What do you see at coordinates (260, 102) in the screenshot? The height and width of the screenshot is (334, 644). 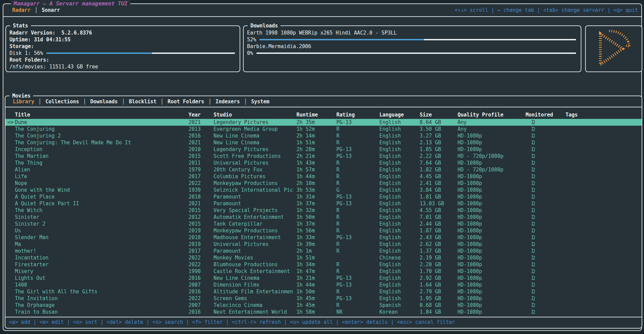 I see `tab-system: System` at bounding box center [260, 102].